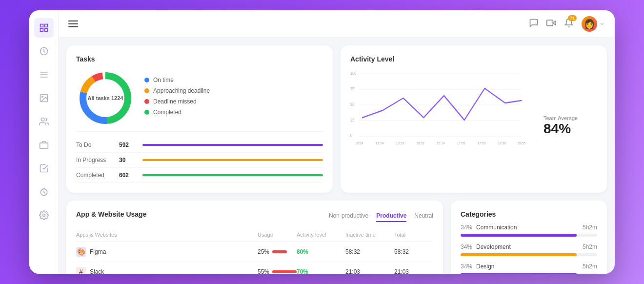 This screenshot has width=644, height=284. What do you see at coordinates (167, 235) in the screenshot?
I see `col-apps: Apps & Websites` at bounding box center [167, 235].